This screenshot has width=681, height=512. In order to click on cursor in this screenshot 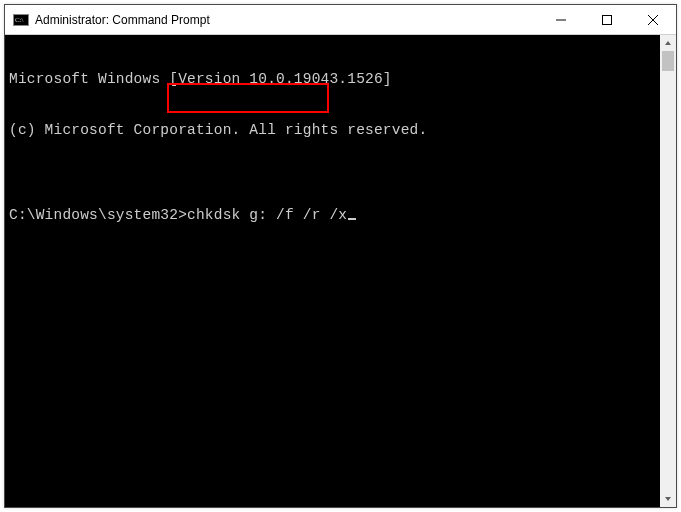, I will do `click(352, 219)`.